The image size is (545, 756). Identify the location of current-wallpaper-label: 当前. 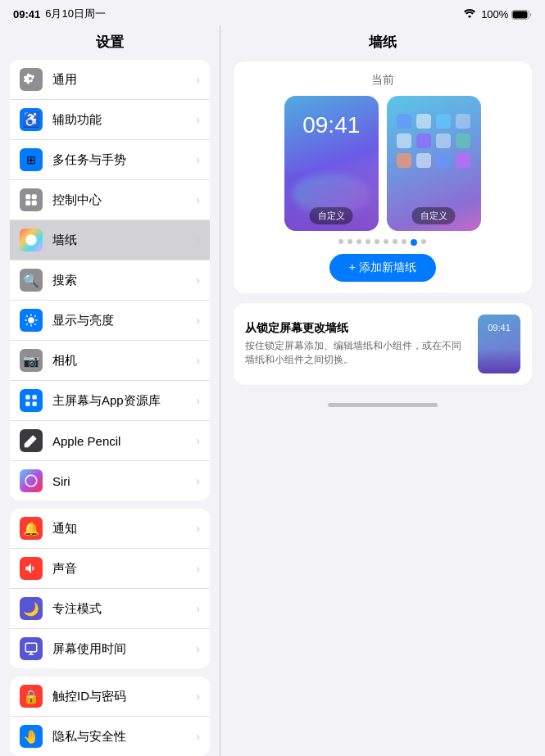
(384, 80).